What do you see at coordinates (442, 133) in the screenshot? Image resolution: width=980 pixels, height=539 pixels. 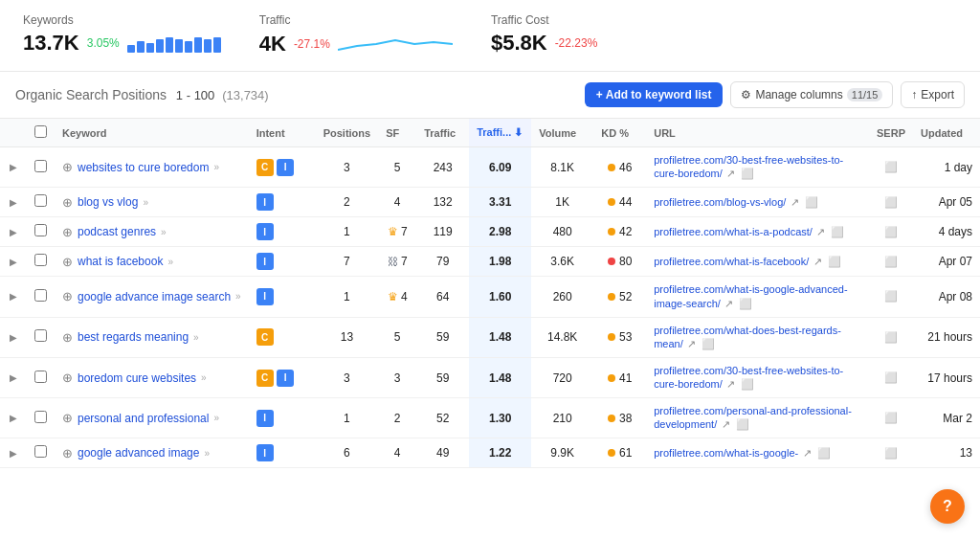 I see `col-traffic-header: Traffic` at bounding box center [442, 133].